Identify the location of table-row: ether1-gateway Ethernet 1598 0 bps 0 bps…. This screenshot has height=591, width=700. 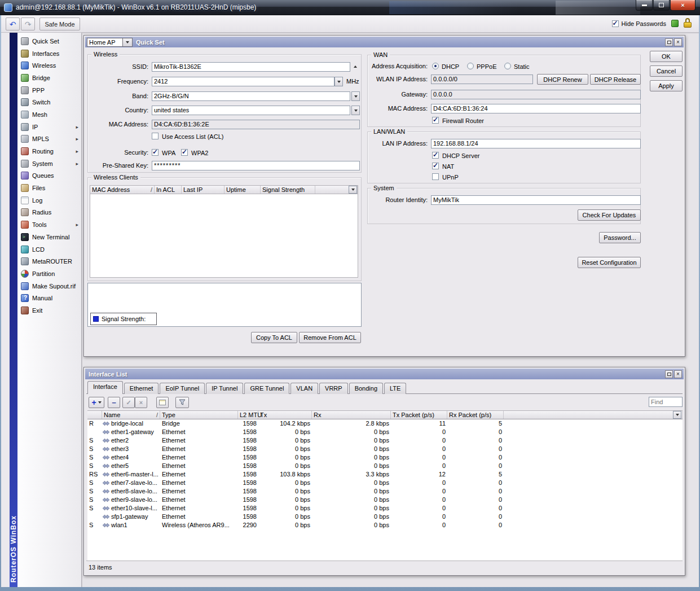
(385, 432).